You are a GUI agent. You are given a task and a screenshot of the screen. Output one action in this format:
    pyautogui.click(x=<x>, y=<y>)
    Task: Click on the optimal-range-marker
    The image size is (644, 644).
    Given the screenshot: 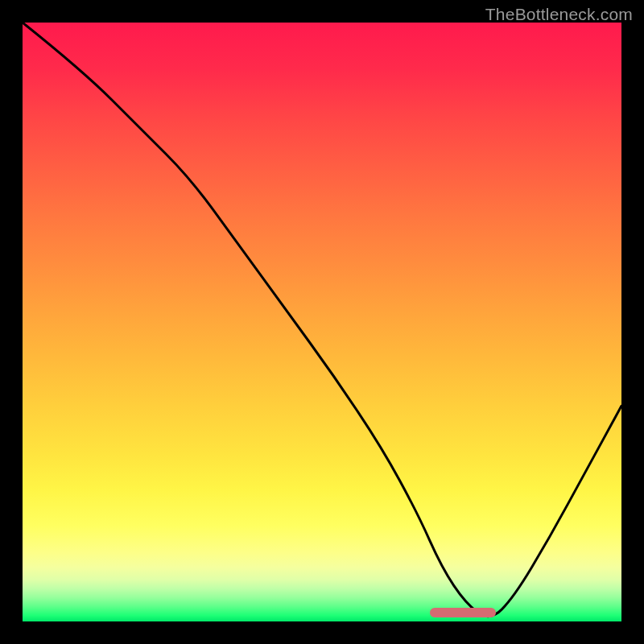 What is the action you would take?
    pyautogui.click(x=463, y=613)
    